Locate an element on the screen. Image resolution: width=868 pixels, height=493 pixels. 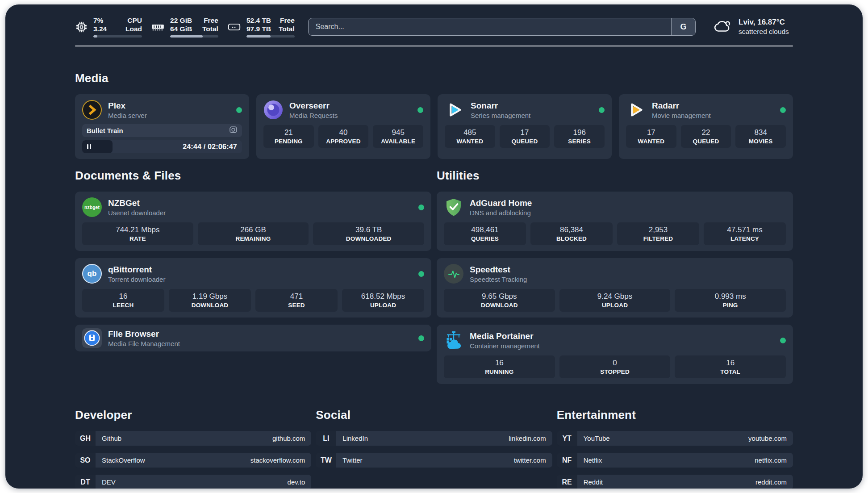
adguard-icon is located at coordinates (454, 207).